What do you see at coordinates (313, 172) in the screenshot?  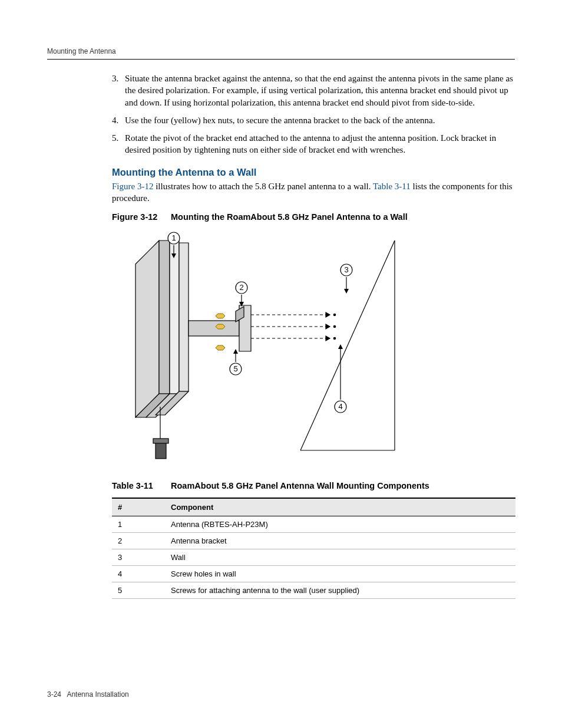 I see `section-heading: Mounting the Antenna to a Wall` at bounding box center [313, 172].